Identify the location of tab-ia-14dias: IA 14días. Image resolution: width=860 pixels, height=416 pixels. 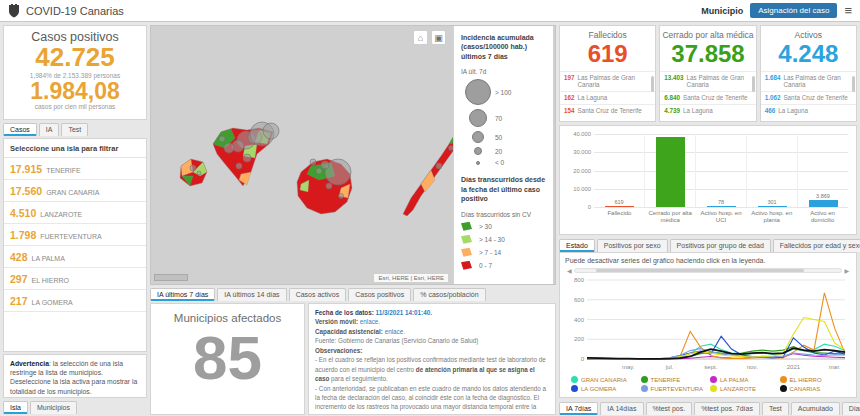
(622, 408).